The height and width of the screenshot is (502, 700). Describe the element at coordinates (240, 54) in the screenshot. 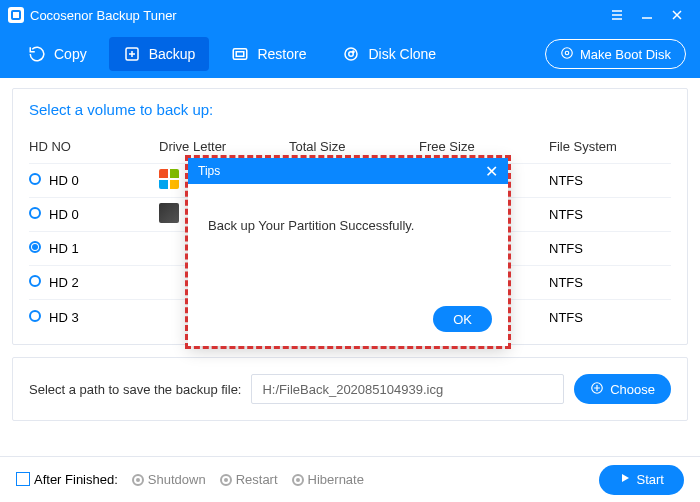

I see `restore-icon` at that location.